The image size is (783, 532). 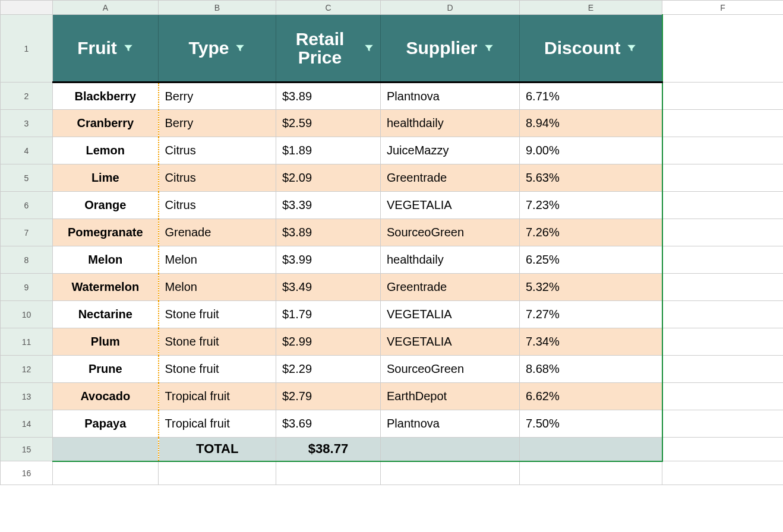 I want to click on cell-supplier: Greentrade, so click(x=450, y=287).